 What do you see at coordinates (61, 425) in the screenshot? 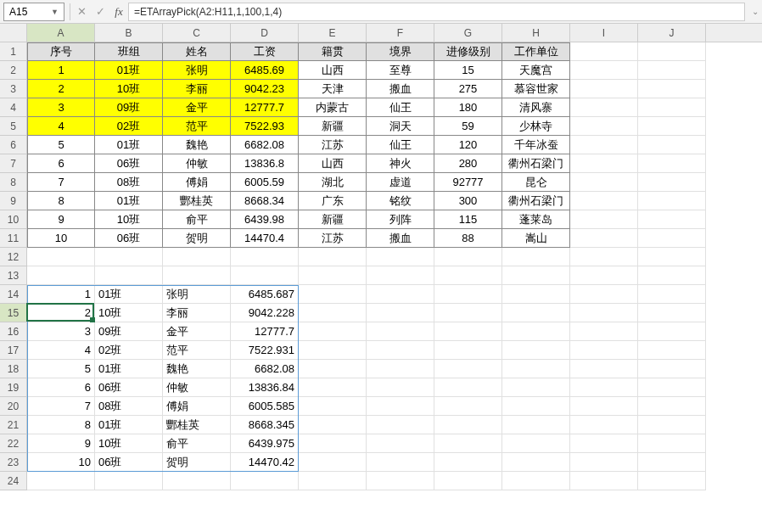
I see `cell: 8` at bounding box center [61, 425].